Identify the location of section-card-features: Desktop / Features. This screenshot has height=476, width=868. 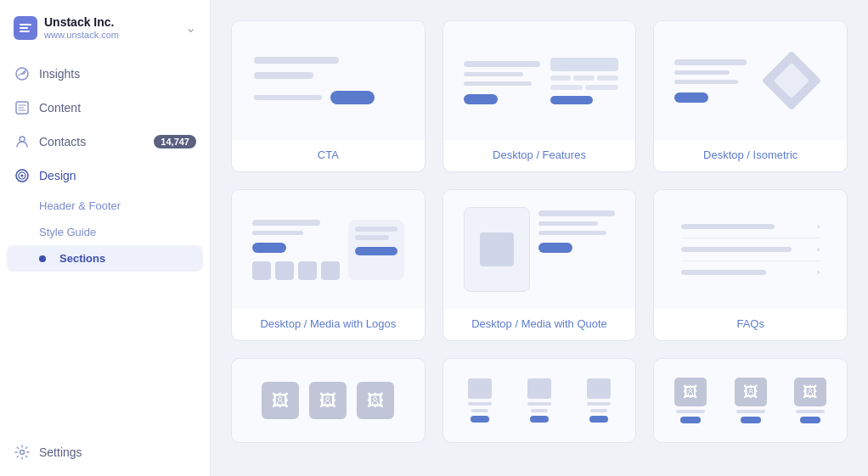
(540, 97).